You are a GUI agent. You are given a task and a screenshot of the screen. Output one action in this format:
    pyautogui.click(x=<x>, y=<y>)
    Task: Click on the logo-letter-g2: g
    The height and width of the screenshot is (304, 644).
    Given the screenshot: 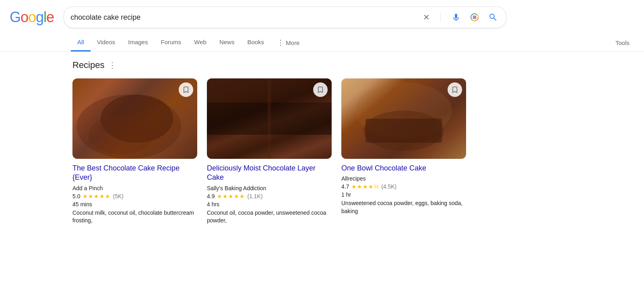 What is the action you would take?
    pyautogui.click(x=39, y=17)
    